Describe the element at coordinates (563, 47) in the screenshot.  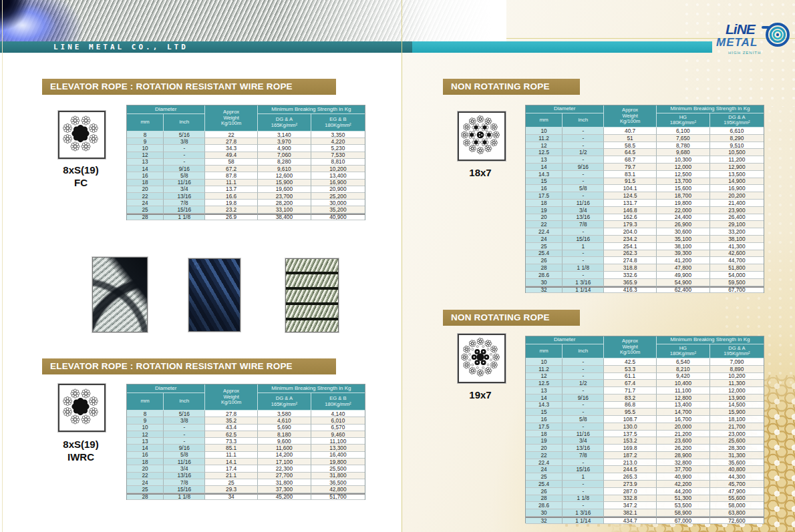
I see `company-bar-accent` at that location.